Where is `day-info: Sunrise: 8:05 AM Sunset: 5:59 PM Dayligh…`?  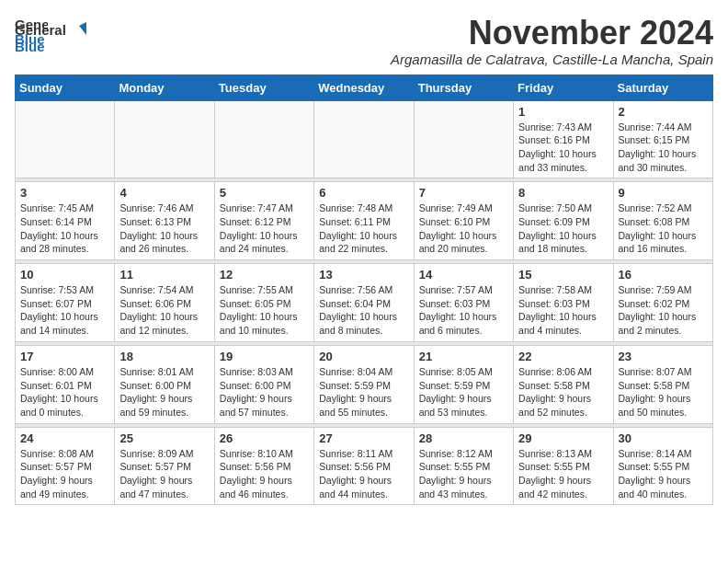
day-info: Sunrise: 8:05 AM Sunset: 5:59 PM Dayligh… is located at coordinates (463, 392).